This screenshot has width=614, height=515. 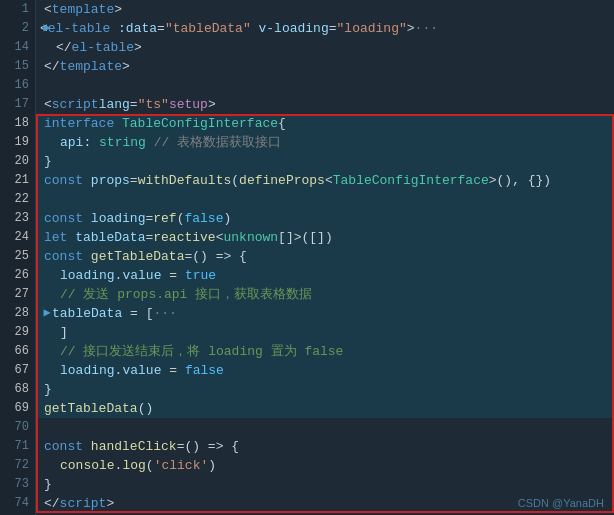 What do you see at coordinates (18, 258) in the screenshot?
I see `line-numbers: 1 2 14 15 16 17 18 19 20 21 22 23 24 25 …` at bounding box center [18, 258].